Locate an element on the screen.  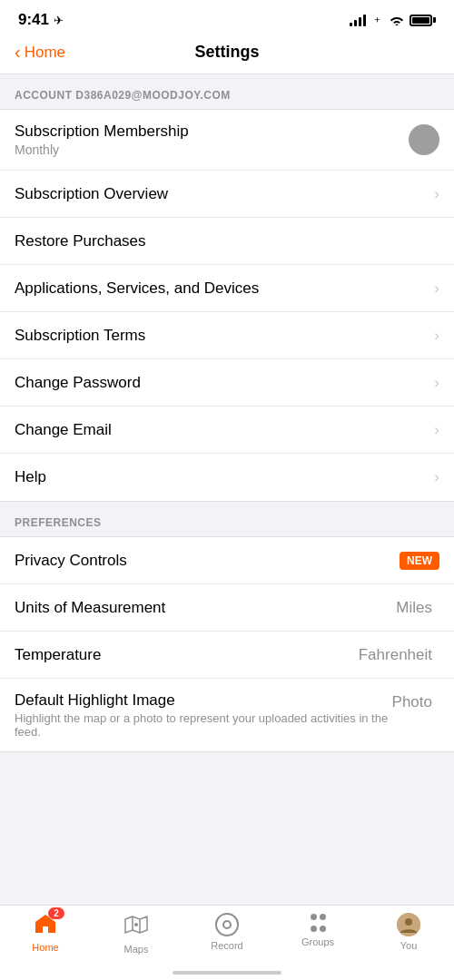
signal-icon is located at coordinates (358, 20).